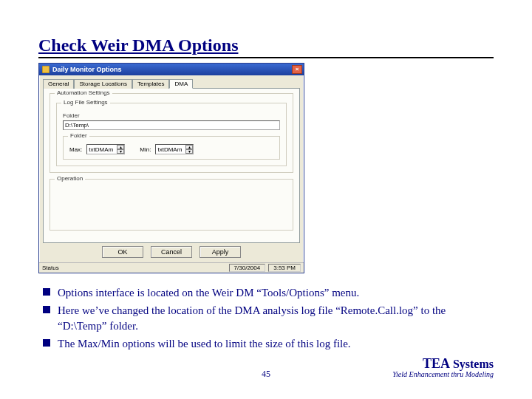  Describe the element at coordinates (134, 267) in the screenshot. I see `status-text: Status` at that location.